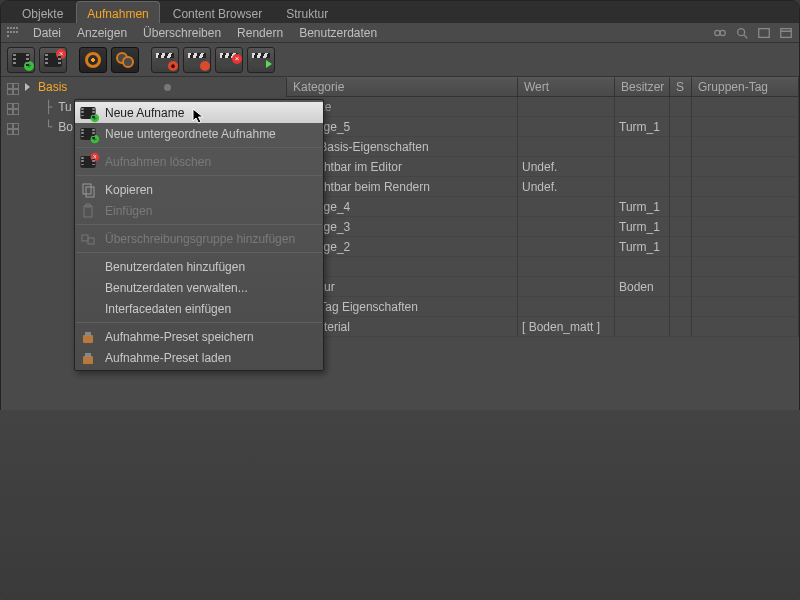 The width and height of the screenshot is (800, 600). I want to click on ctx-neue-untergeordnete-aufnahme: +Neue untergeordnete Aufnahme, so click(199, 134).